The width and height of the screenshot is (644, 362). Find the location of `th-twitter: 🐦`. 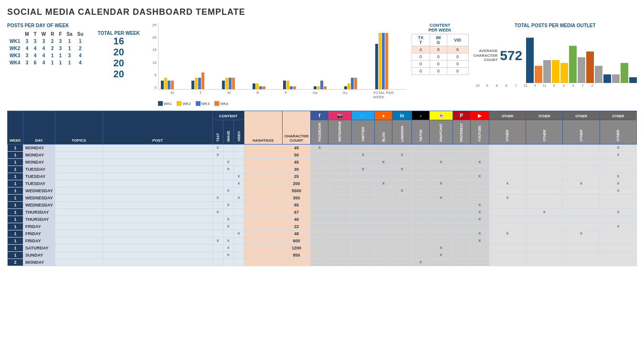

th-twitter: 🐦 is located at coordinates (363, 115).